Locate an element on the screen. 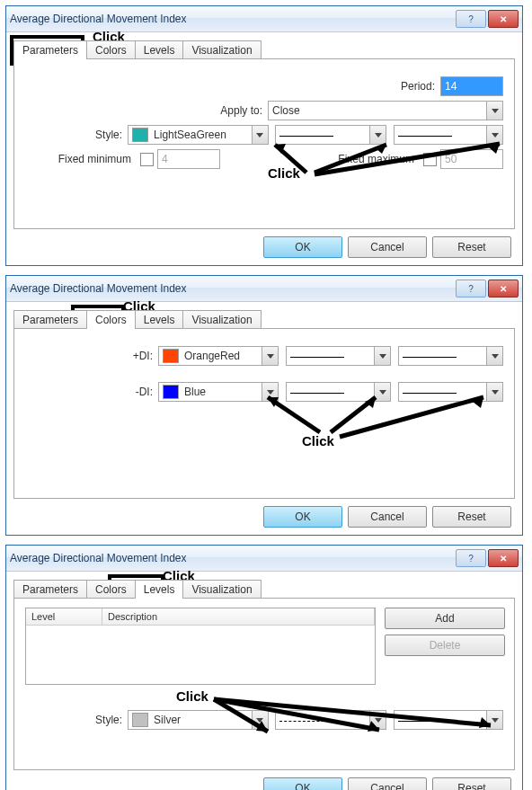 This screenshot has width=532, height=790. fixed-max-checkbox is located at coordinates (430, 160).